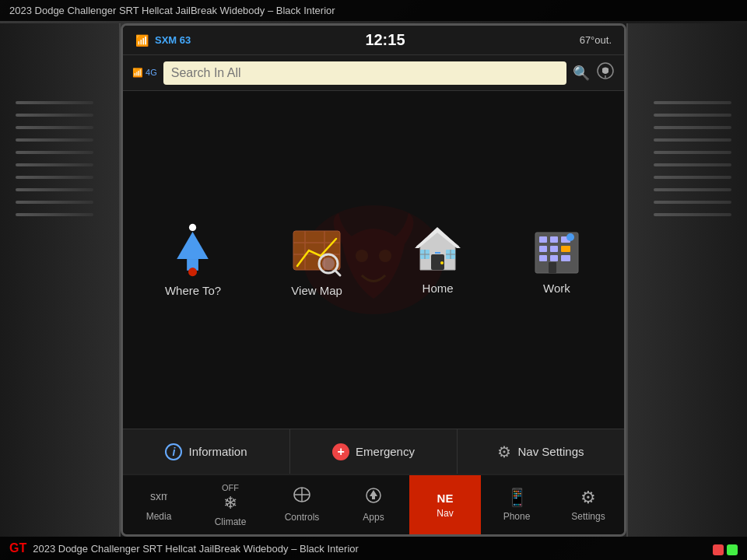 This screenshot has width=747, height=560. I want to click on information-button: i Information, so click(207, 451).